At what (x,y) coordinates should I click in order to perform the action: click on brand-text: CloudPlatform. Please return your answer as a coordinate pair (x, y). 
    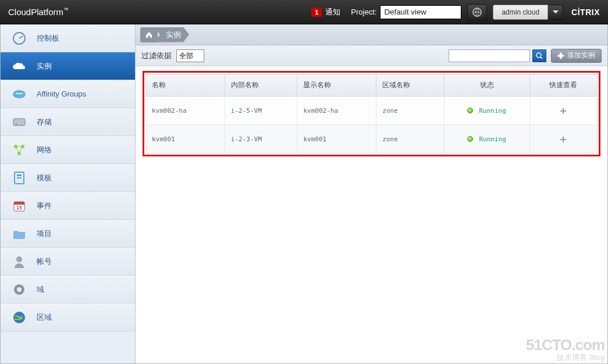
    Looking at the image, I should click on (36, 12).